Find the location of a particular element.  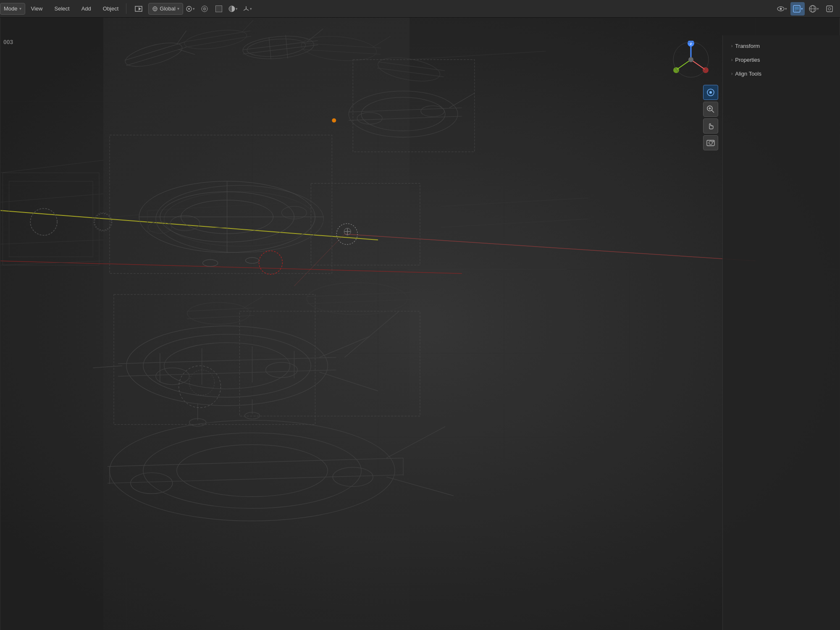

proportional-icon is located at coordinates (205, 9).